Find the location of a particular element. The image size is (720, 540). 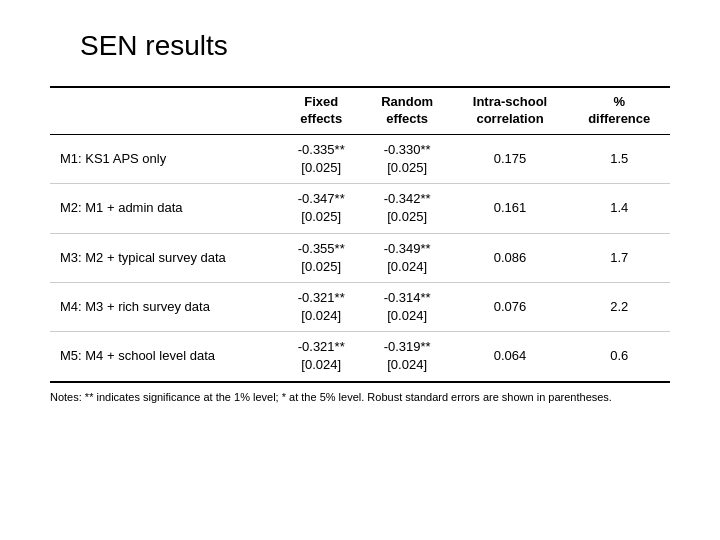

table-row: M1: KS1 APS only-0.335**[0.025]-0.330**[… is located at coordinates (360, 158).